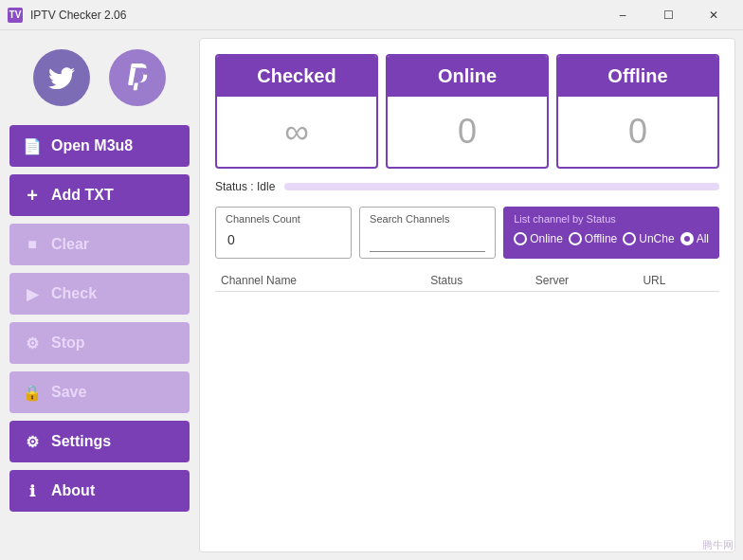  Describe the element at coordinates (32, 146) in the screenshot. I see `open-m3u8-icon: 📄` at that location.